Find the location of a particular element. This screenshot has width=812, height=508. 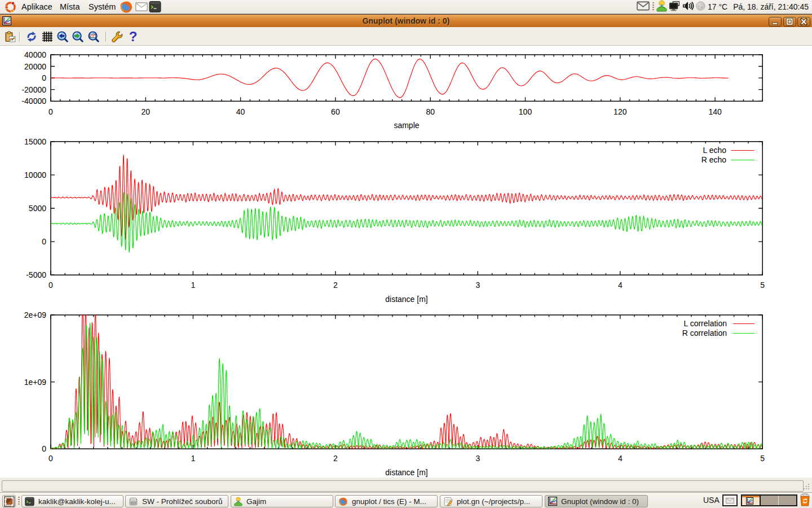

svg-text: 60 is located at coordinates (336, 112).